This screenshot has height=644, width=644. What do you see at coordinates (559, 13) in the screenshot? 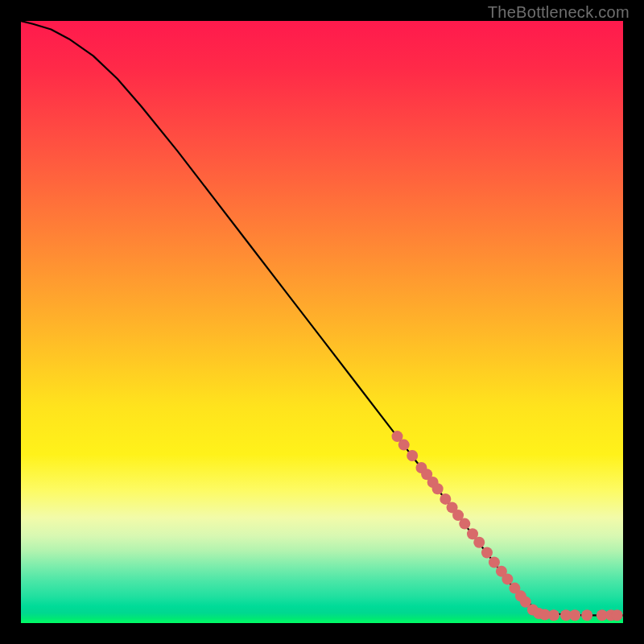
I see `watermark-text: TheBottleneck.com` at bounding box center [559, 13].